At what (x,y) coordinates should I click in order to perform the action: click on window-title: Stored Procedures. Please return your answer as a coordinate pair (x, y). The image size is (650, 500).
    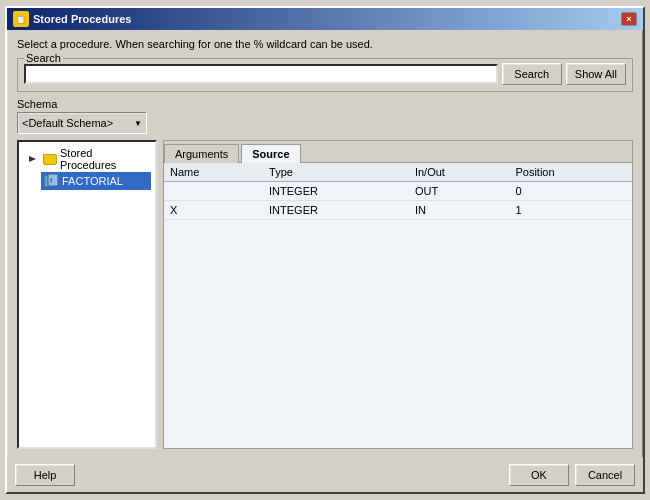
    Looking at the image, I should click on (82, 19).